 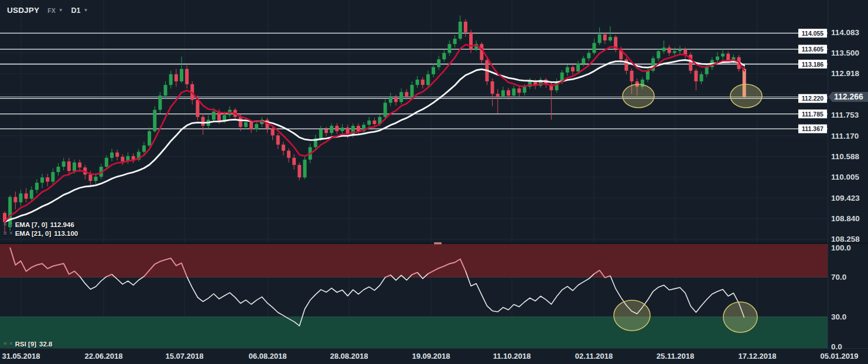 What do you see at coordinates (839, 277) in the screenshot?
I see `rsi-axis-tick: 70.0` at bounding box center [839, 277].